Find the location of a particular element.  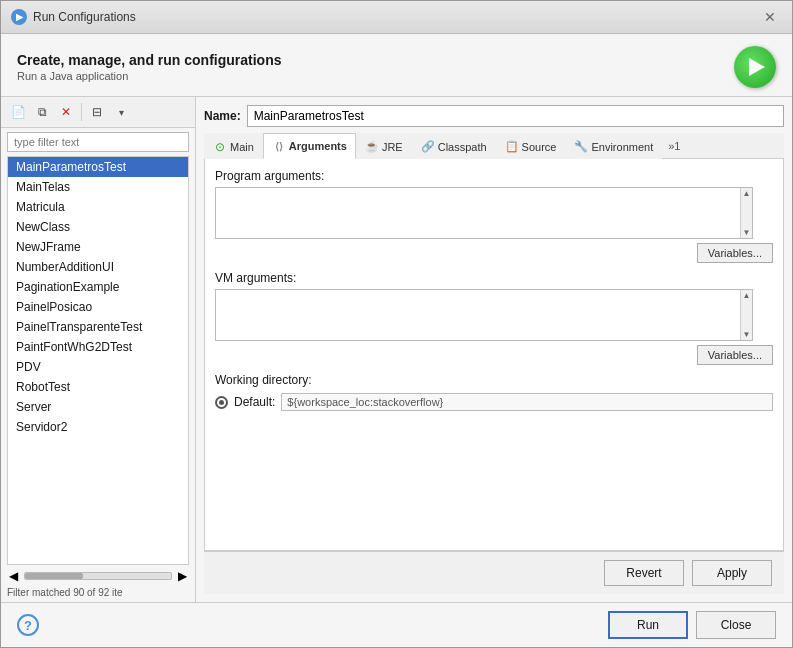

header-subtitle: Run a Java application is located at coordinates (150, 76).